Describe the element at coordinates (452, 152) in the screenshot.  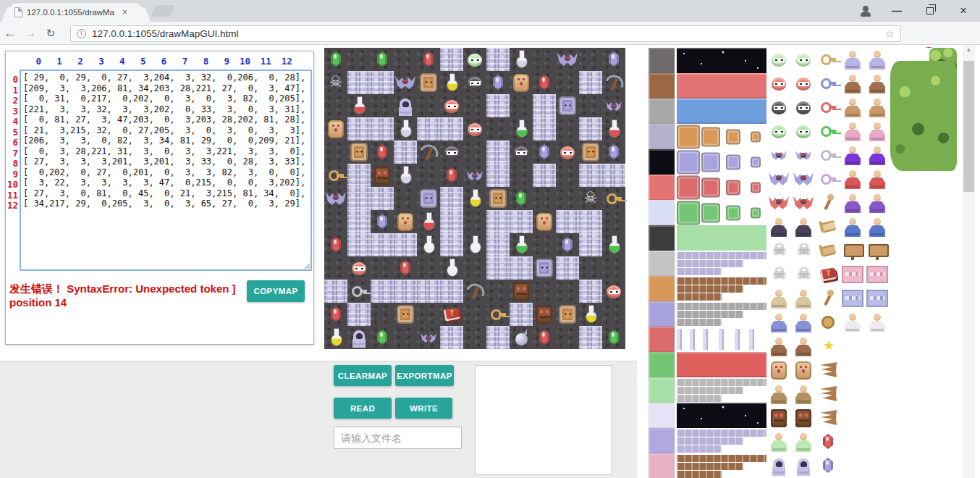
I see `map-tile-black-slime` at that location.